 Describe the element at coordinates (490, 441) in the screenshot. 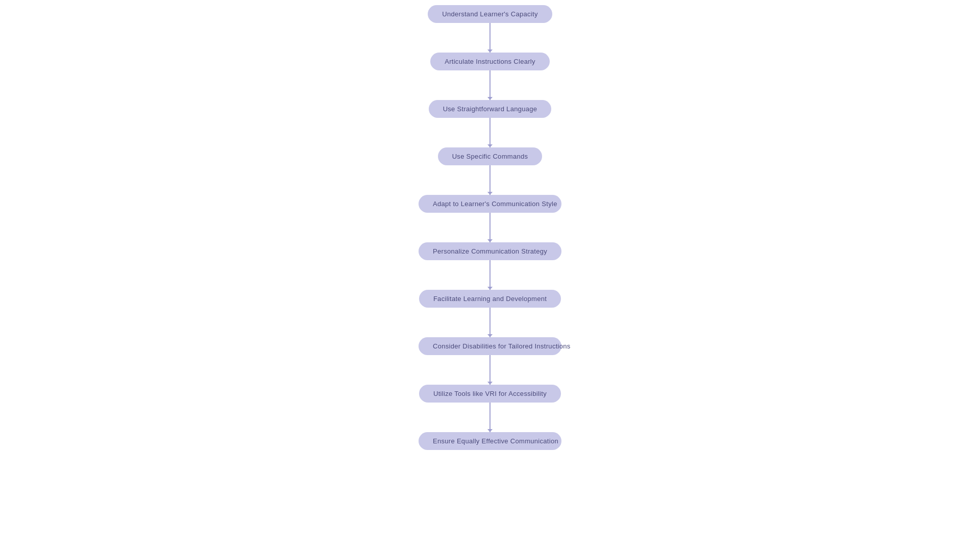

I see `node10: Ensure Equally Effective Communication` at that location.